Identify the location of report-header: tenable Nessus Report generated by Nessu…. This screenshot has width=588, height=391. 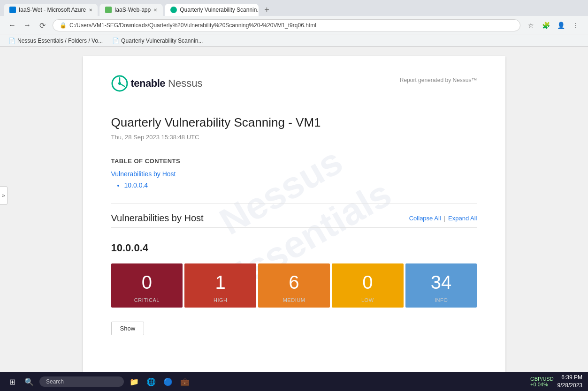
(294, 83).